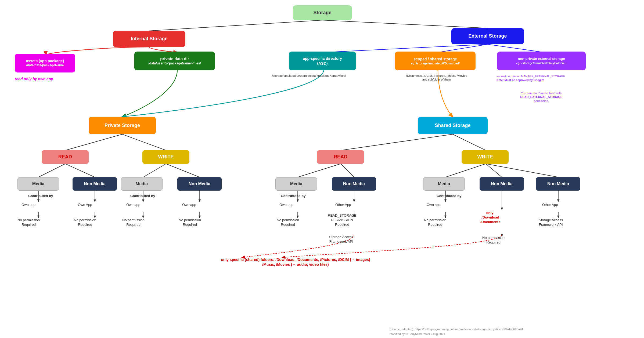 This screenshot has width=644, height=338. I want to click on private-storage-label: Private Storage, so click(122, 126).